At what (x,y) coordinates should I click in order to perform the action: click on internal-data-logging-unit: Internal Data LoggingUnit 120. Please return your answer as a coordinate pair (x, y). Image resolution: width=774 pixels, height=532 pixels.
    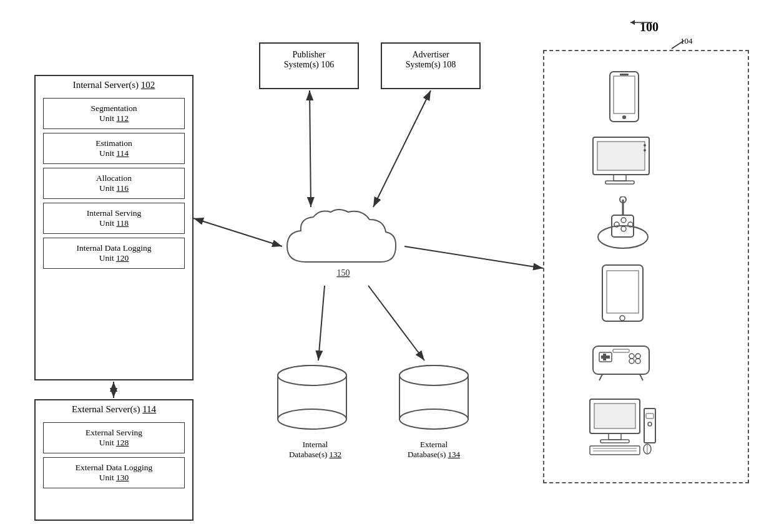
    Looking at the image, I should click on (114, 253).